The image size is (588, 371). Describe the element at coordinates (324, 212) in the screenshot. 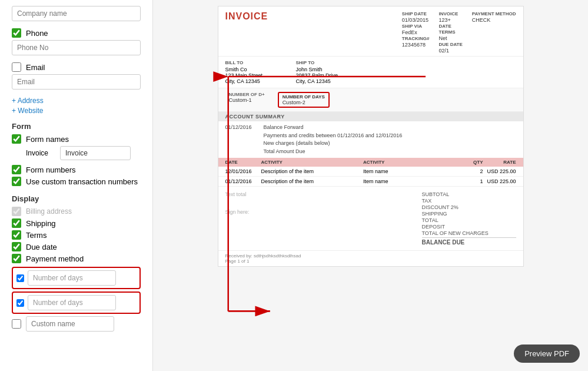

I see `sign-here-label: Sign here:` at that location.